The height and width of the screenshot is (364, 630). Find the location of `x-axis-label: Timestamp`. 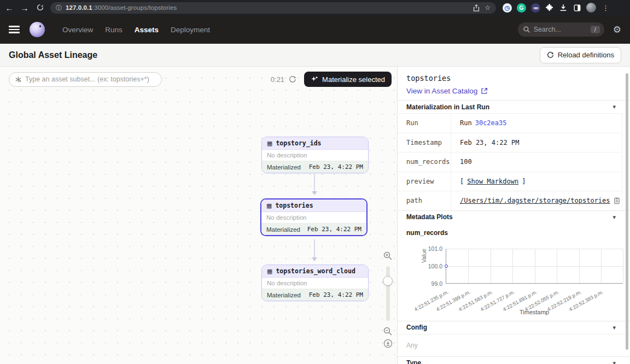

x-axis-label: Timestamp is located at coordinates (534, 312).